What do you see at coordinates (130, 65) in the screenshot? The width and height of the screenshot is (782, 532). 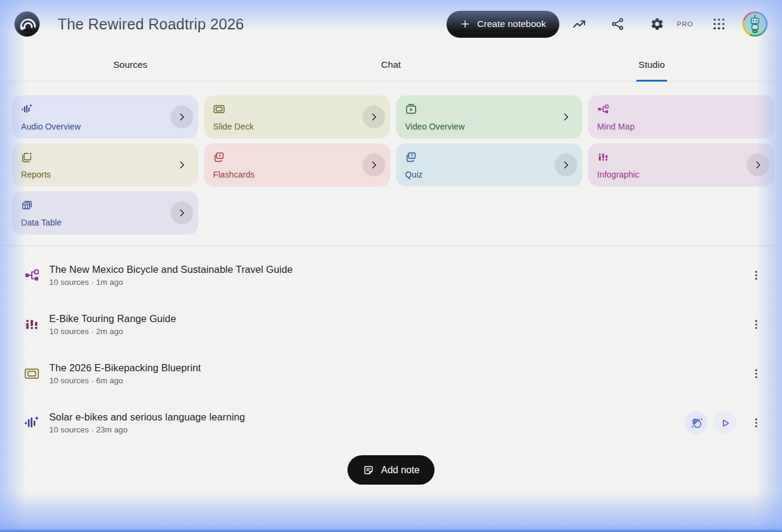 I see `tab-sources: Sources` at bounding box center [130, 65].